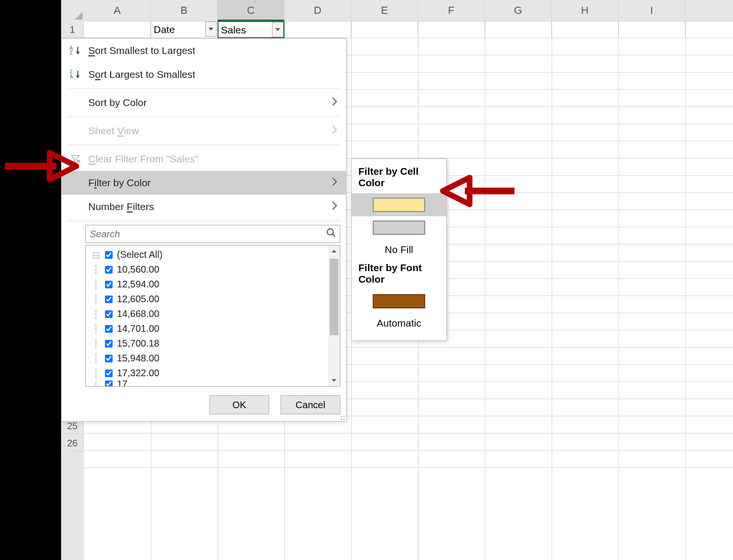 This screenshot has height=560, width=733. What do you see at coordinates (138, 344) in the screenshot?
I see `filter-value-label: 15,700.18` at bounding box center [138, 344].